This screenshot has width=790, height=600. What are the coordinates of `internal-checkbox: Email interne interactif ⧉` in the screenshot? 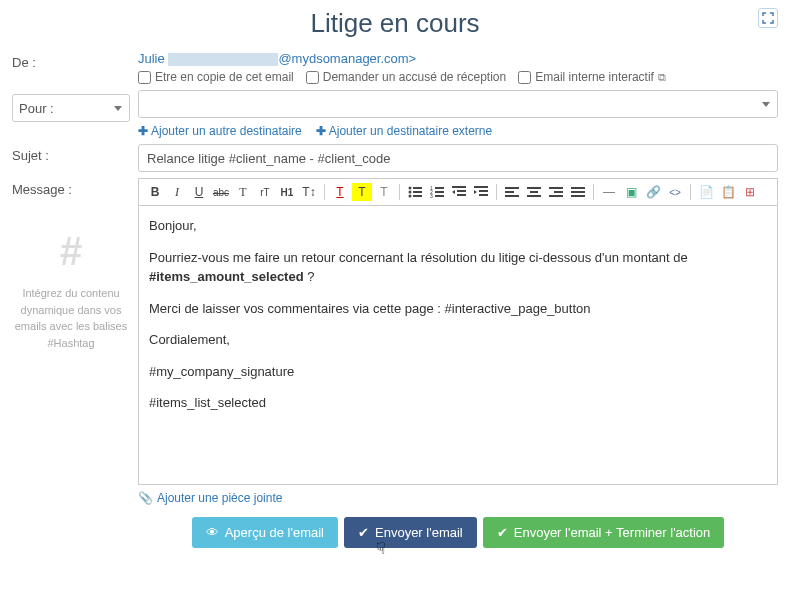 It's located at (592, 77).